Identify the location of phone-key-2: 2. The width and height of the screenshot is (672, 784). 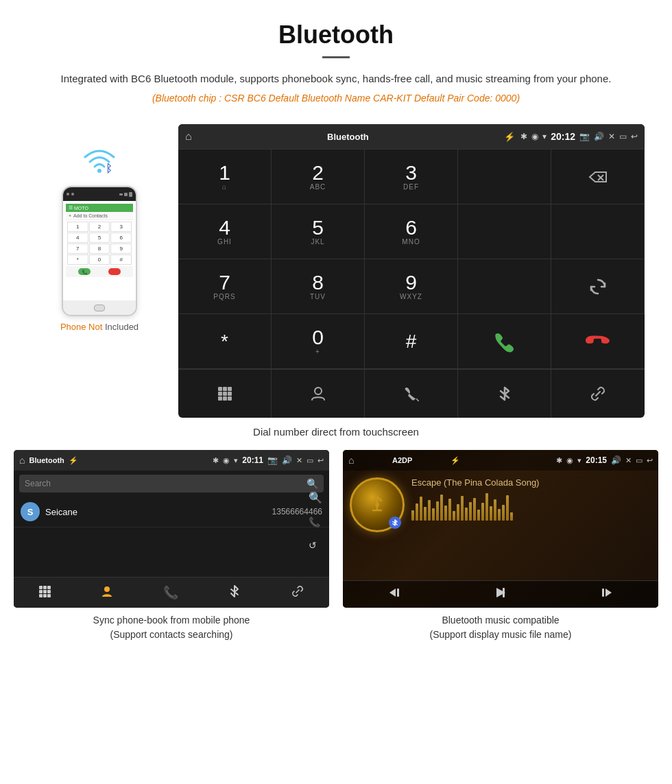
(100, 226).